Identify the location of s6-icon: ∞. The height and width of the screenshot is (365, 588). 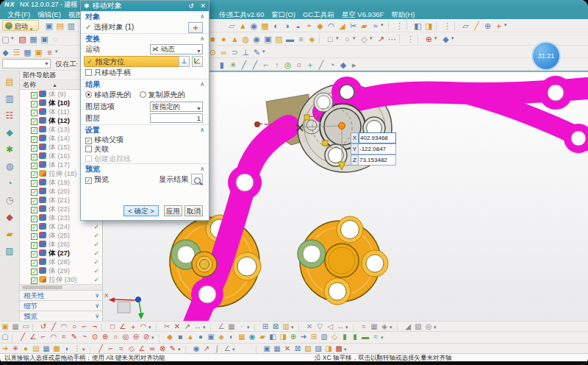
(152, 349).